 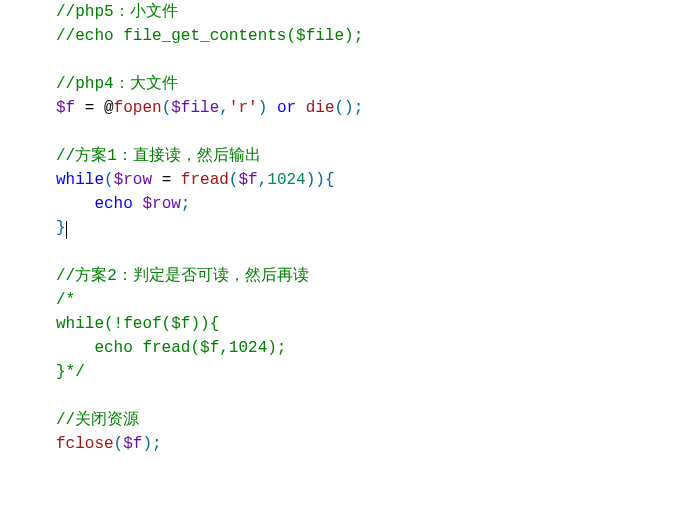 I want to click on code-token: fclose, so click(x=85, y=444).